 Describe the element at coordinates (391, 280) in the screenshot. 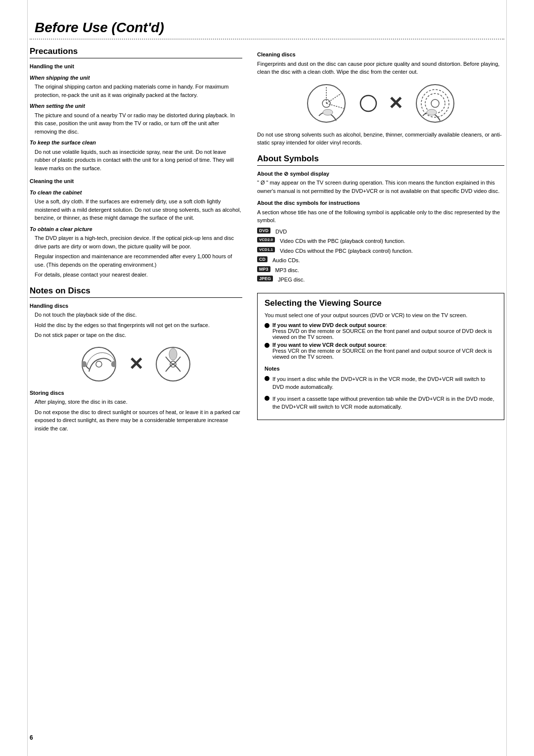

I see `jpeg-label: JPEG disc.` at that location.